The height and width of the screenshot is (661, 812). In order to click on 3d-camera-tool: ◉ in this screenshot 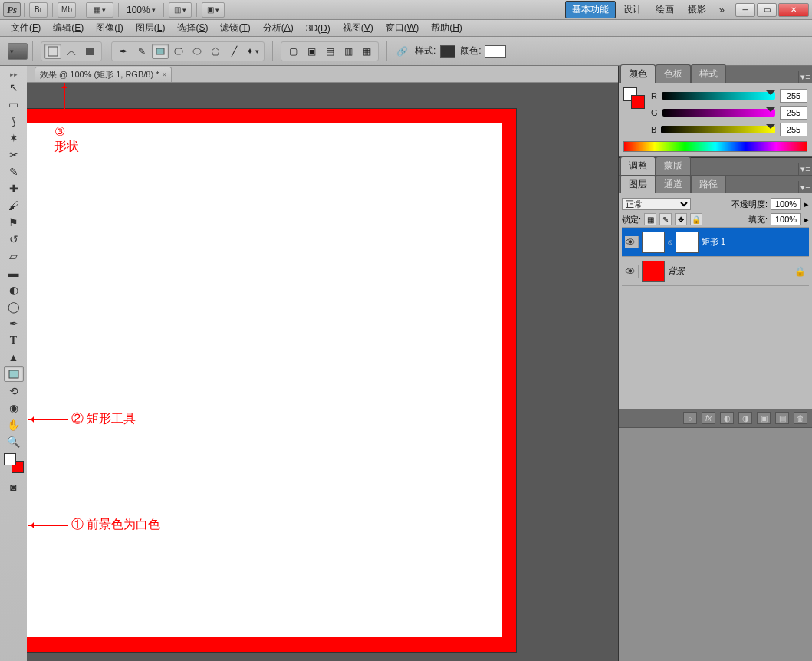, I will do `click(14, 408)`.